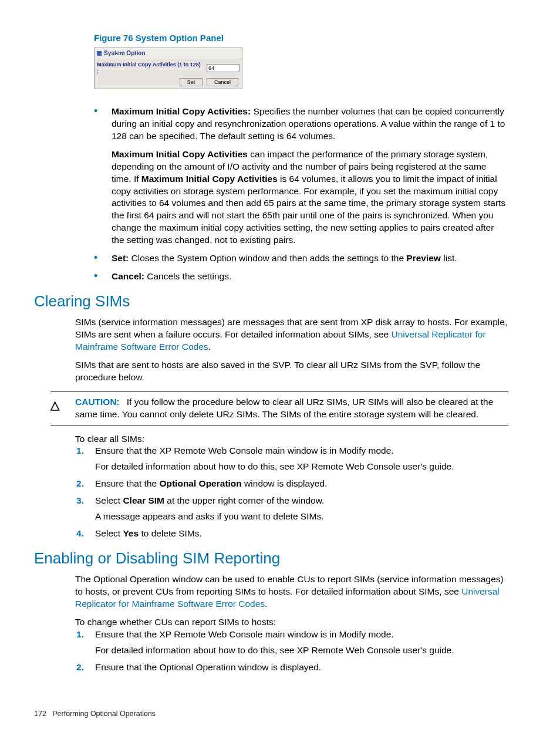 The width and height of the screenshot is (560, 746). What do you see at coordinates (268, 258) in the screenshot?
I see `text: Closes the System Option window and then…` at bounding box center [268, 258].